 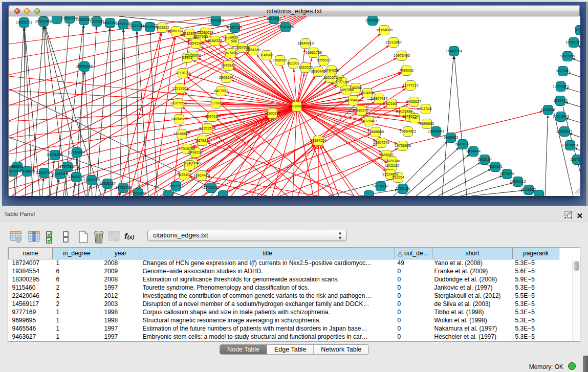 I want to click on svg-text: 5938923, so click(x=451, y=137).